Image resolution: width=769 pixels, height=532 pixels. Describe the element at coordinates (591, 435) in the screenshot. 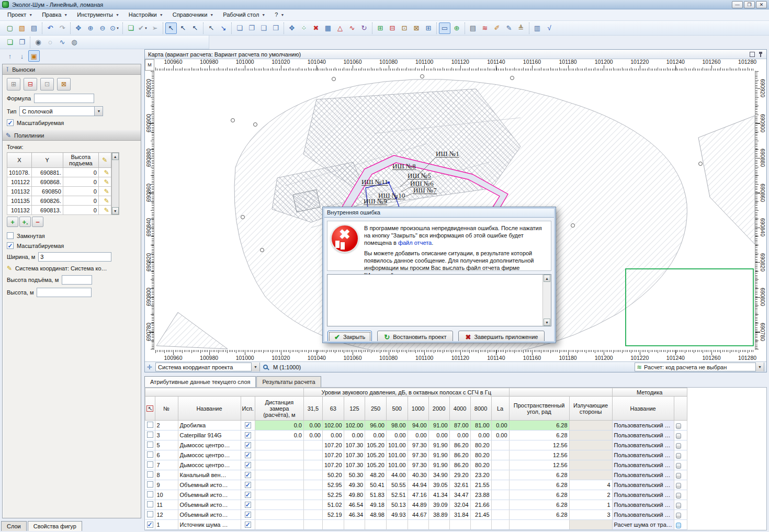

I see `cell-sides` at that location.